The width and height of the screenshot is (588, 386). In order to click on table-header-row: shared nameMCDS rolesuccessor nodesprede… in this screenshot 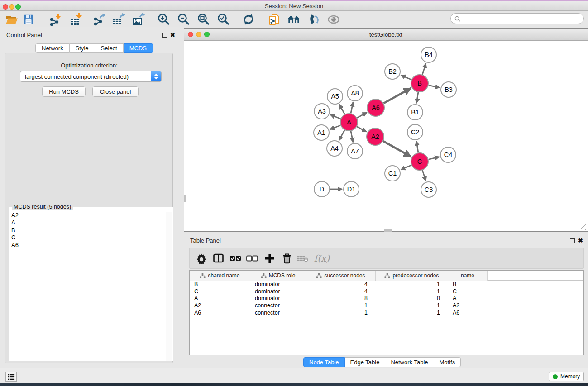, I will do `click(387, 276)`.